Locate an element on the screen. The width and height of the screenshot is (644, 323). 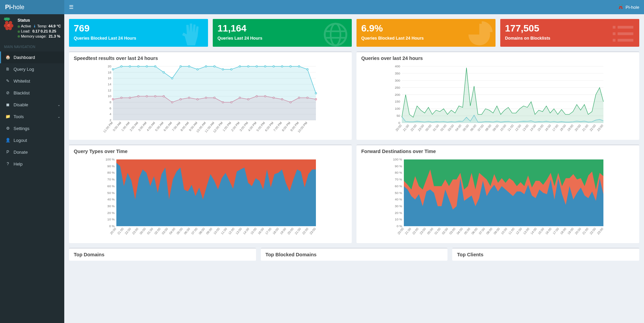
svg-text: 06:00 is located at coordinates (187, 231).